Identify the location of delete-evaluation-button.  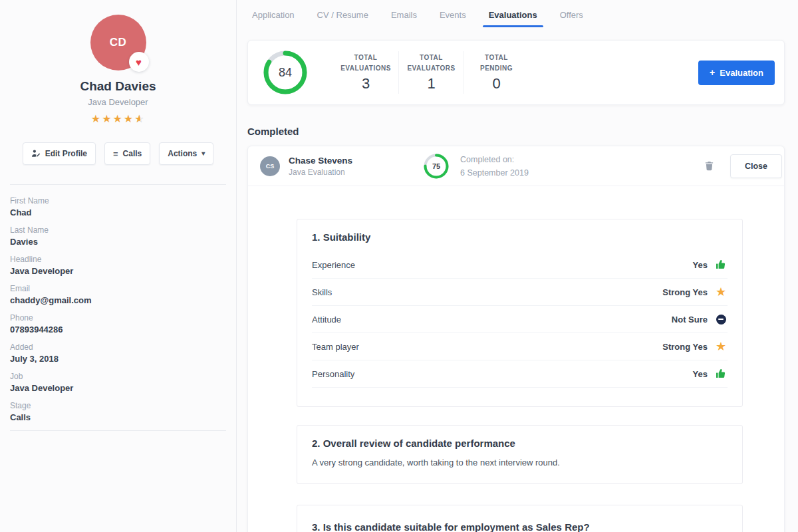
(709, 166).